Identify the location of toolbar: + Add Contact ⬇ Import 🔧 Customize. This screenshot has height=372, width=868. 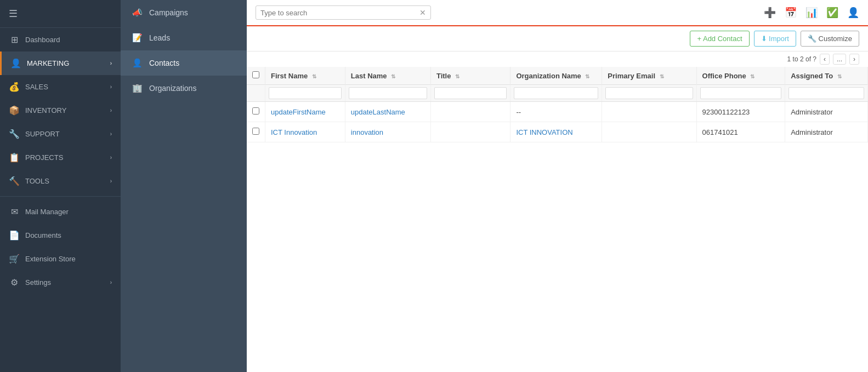
(557, 39).